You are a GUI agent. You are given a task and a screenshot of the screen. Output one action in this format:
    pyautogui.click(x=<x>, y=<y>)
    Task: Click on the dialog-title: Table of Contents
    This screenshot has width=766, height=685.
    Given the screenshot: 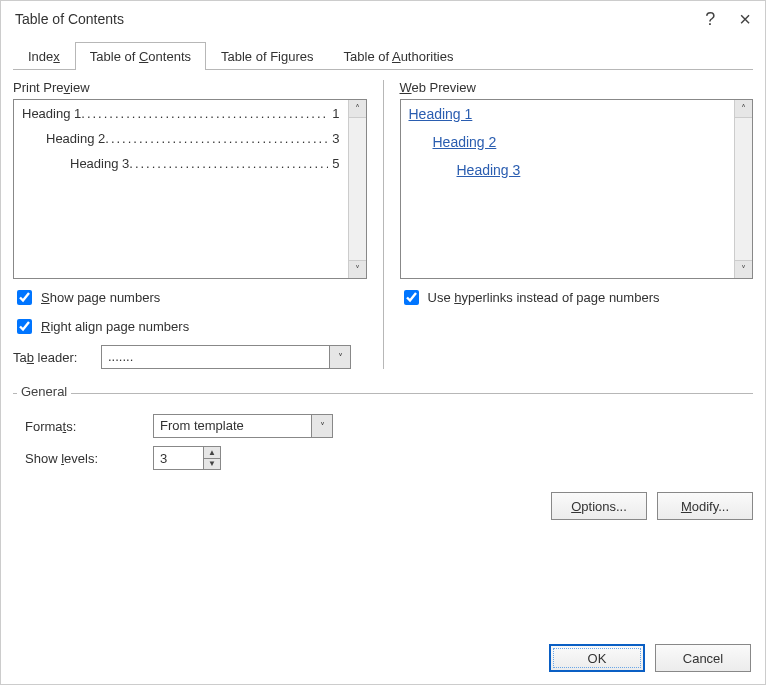 What is the action you would take?
    pyautogui.click(x=70, y=19)
    